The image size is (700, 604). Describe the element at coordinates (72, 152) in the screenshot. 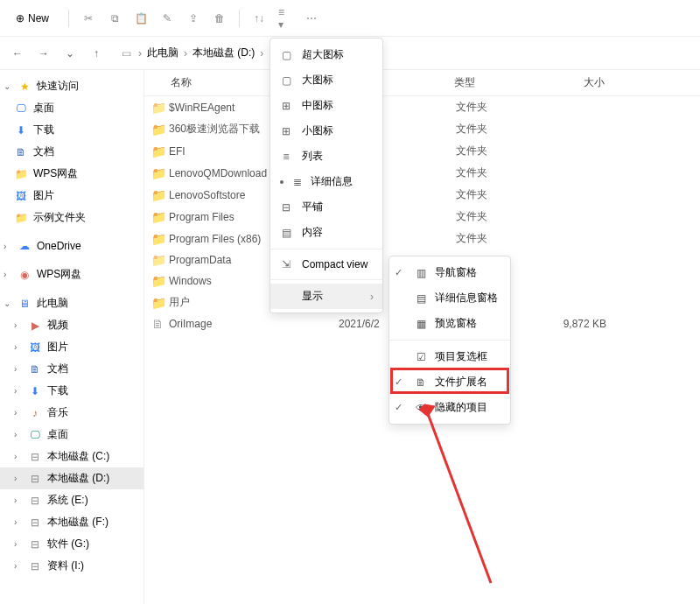

I see `sidebar-documents: 🗎文档` at that location.